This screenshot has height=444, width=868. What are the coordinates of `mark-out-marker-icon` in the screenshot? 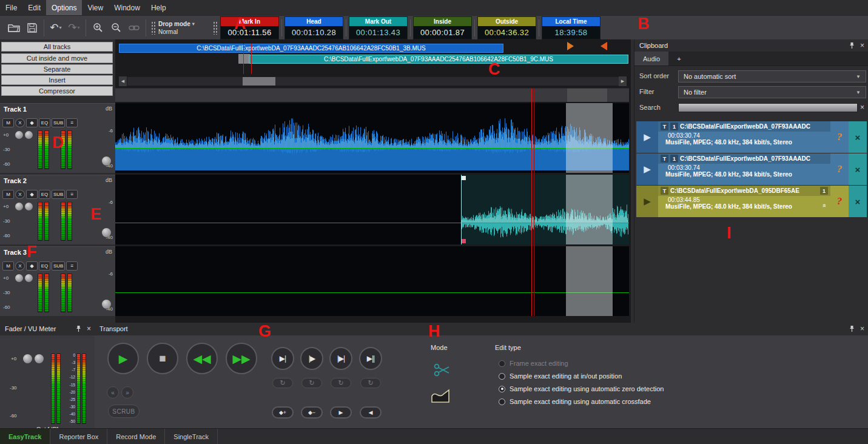 It's located at (604, 46).